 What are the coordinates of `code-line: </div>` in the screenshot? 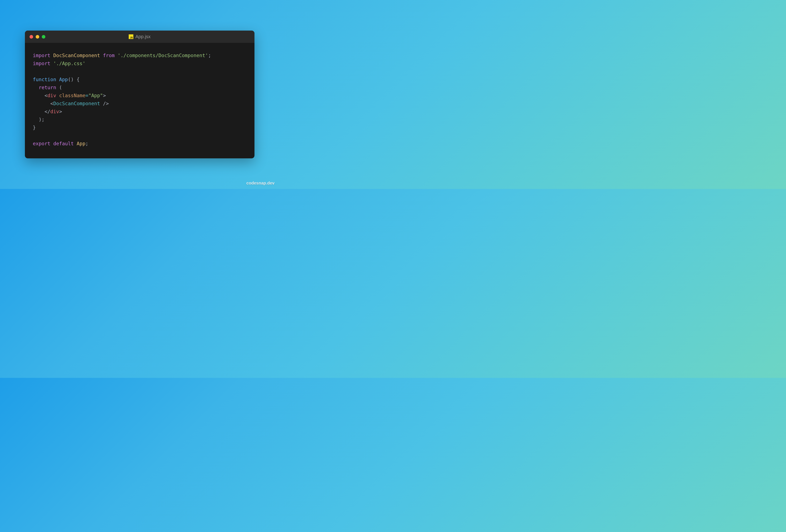 It's located at (140, 112).